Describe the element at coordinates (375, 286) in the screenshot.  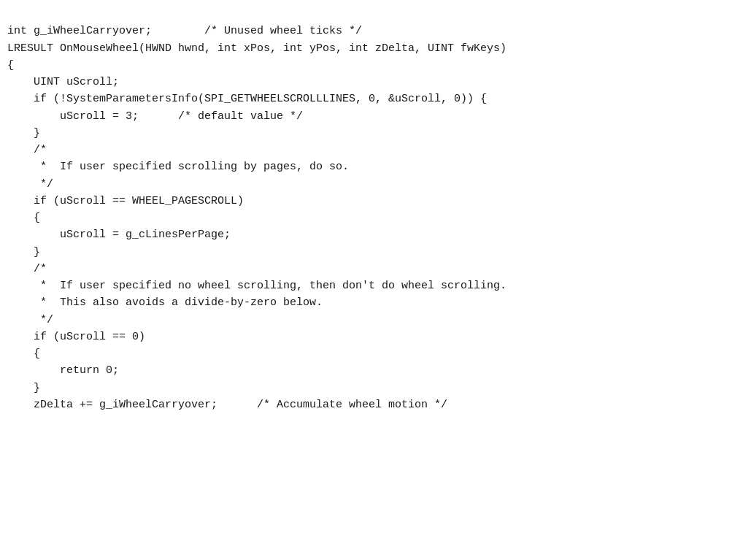
I see `code-line: * If user specified no wheel scrolling, …` at that location.